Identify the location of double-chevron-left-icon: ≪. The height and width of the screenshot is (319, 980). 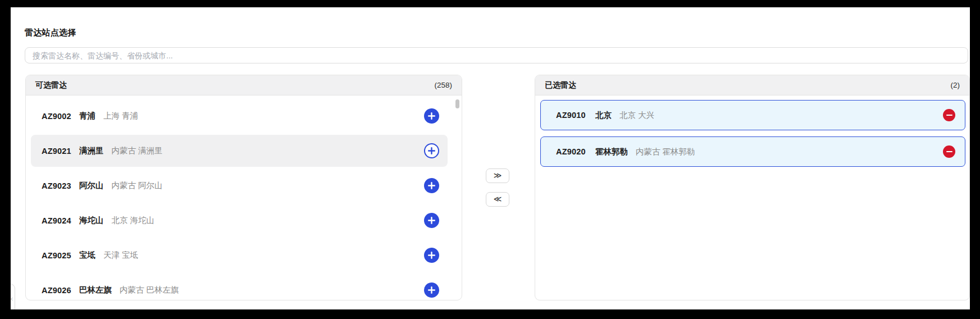
(498, 199).